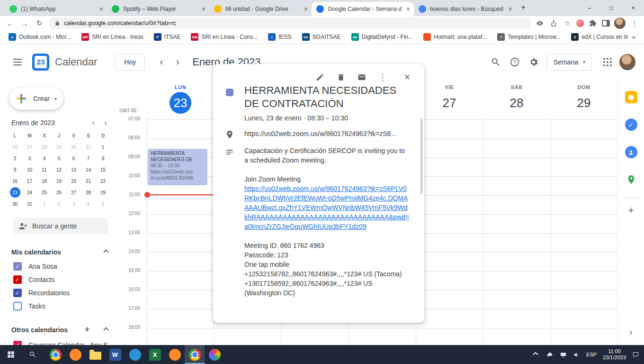  I want to click on browser-profile-avatar, so click(620, 23).